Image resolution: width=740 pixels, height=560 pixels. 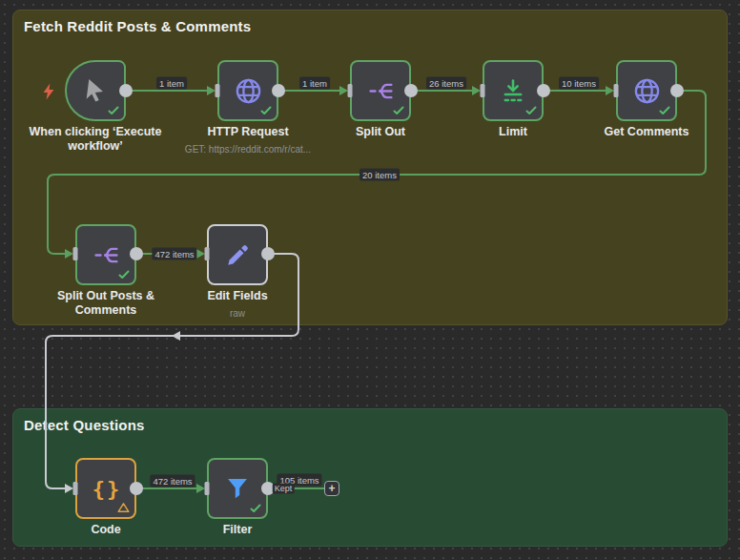 I want to click on node-edit-fields, so click(x=237, y=255).